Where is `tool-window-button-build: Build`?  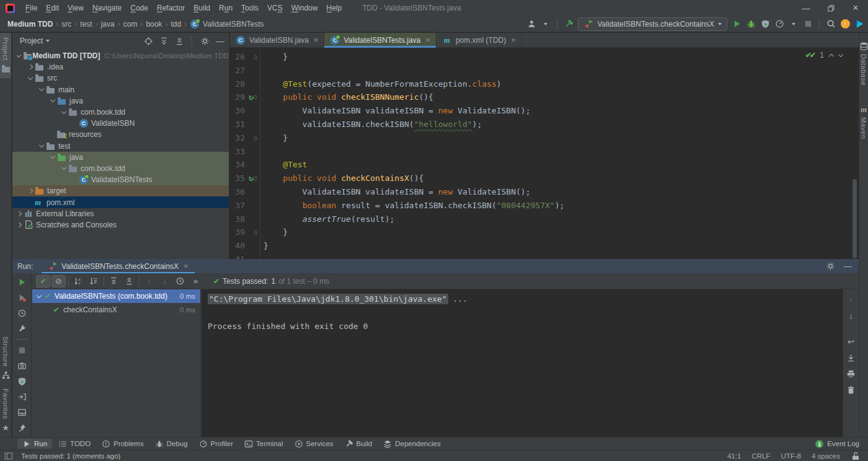 tool-window-button-build: Build is located at coordinates (358, 444).